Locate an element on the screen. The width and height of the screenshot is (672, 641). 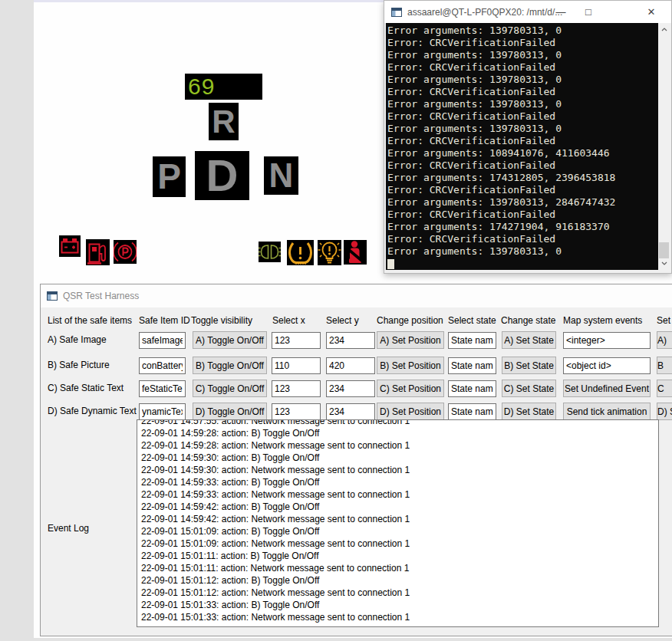
minimize-button: — is located at coordinates (561, 12).